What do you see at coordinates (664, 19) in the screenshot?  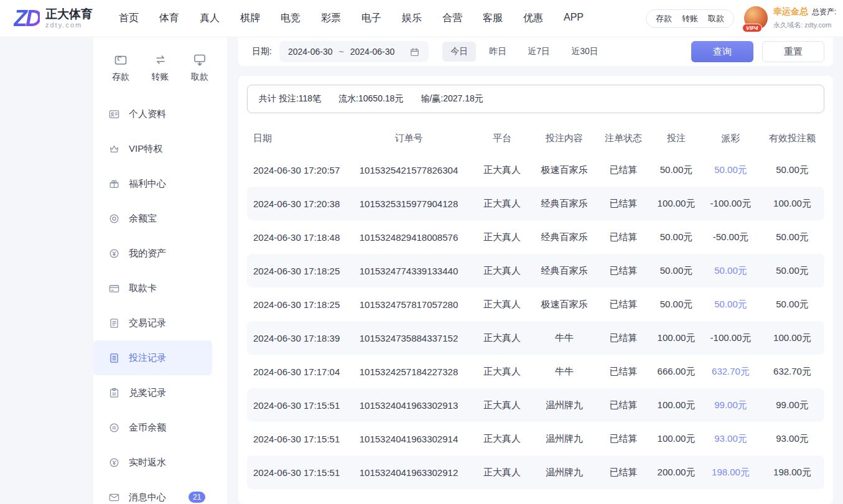 I see `deposit-button: 存款` at bounding box center [664, 19].